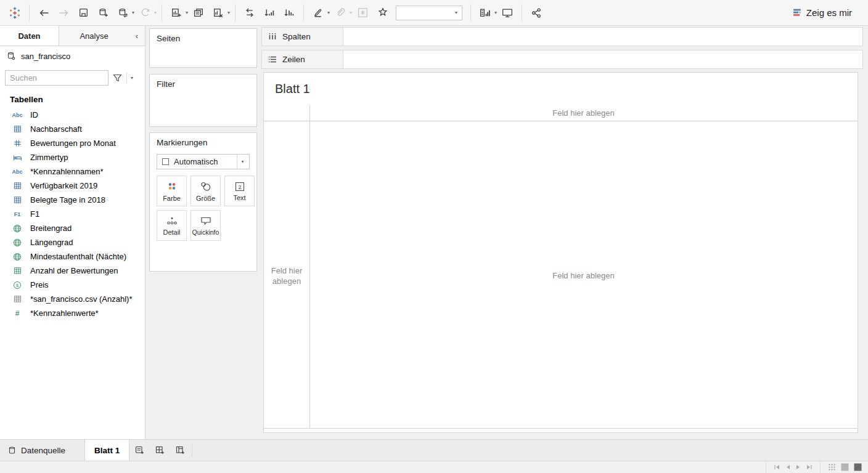  I want to click on globe-icon, so click(17, 228).